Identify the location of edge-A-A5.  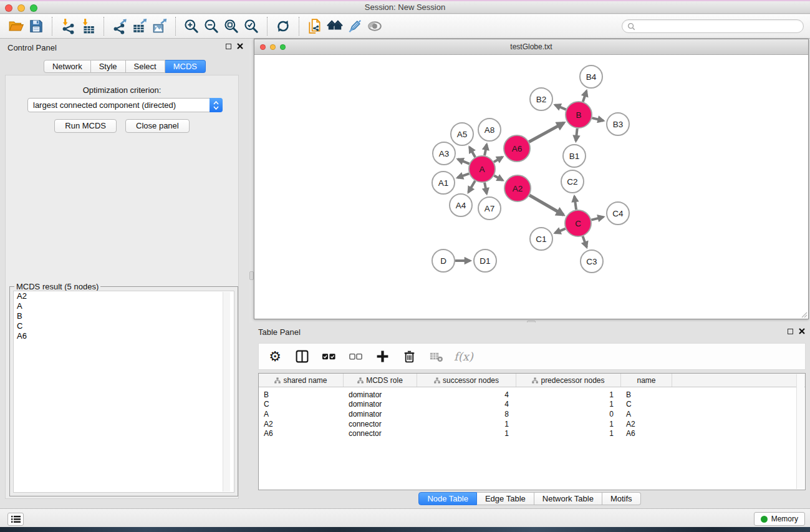
(473, 152).